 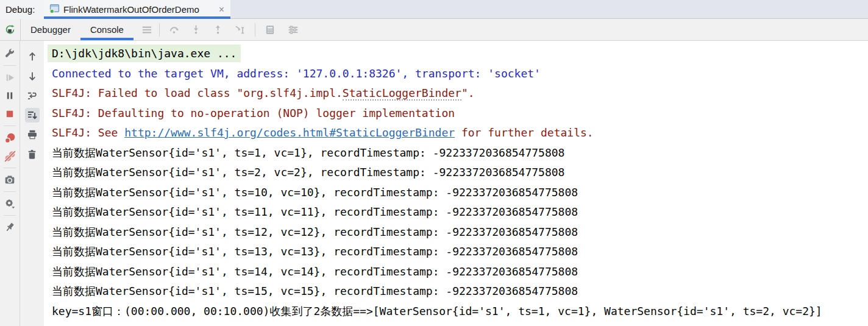 I want to click on step-into-icon, so click(x=196, y=30).